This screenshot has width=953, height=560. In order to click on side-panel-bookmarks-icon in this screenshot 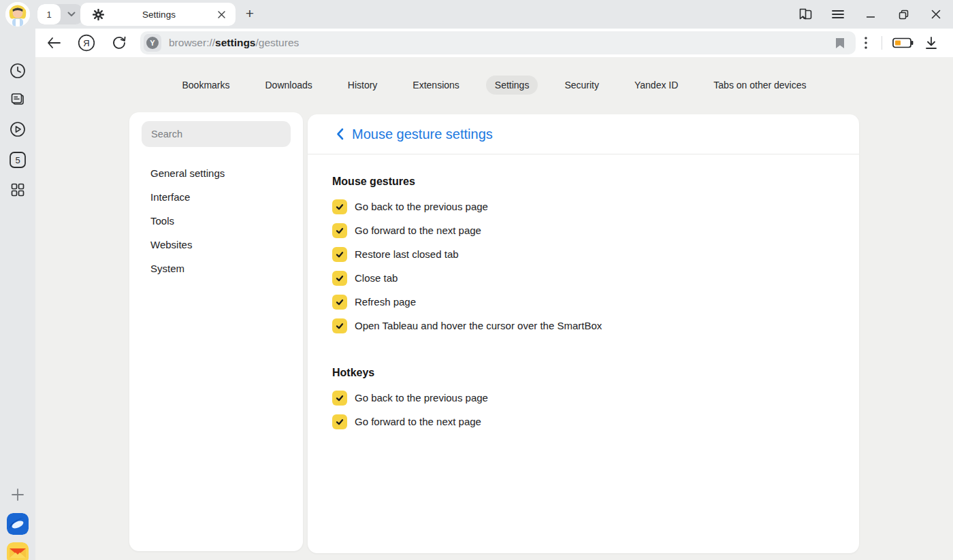, I will do `click(805, 14)`.